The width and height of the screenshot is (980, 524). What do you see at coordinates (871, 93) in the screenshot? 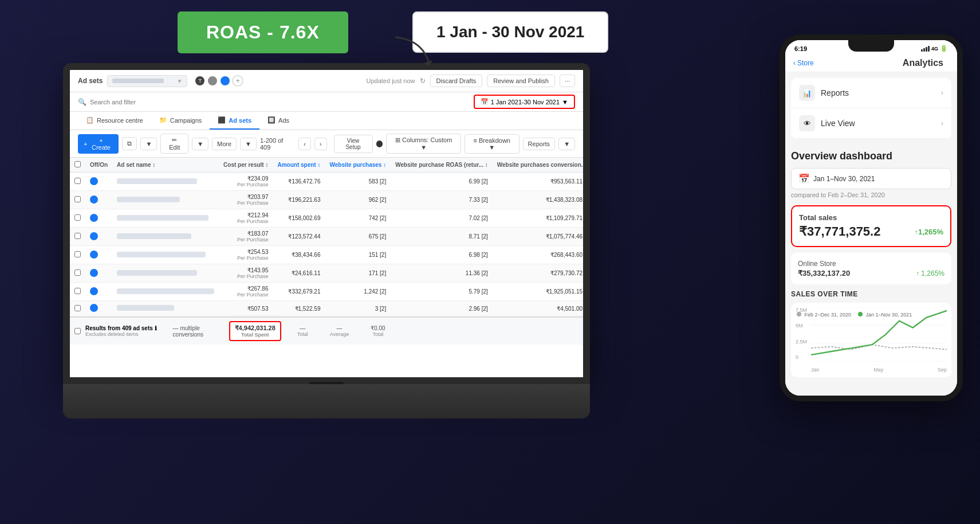
I see `reports-menu-item: 📊 Reports ›` at bounding box center [871, 93].